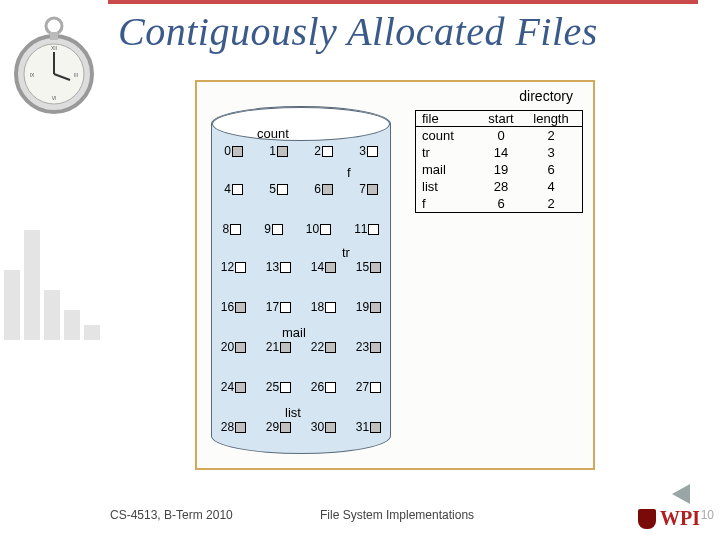  I want to click on directory-table: file start length count02tr143mail196lis…, so click(499, 162).